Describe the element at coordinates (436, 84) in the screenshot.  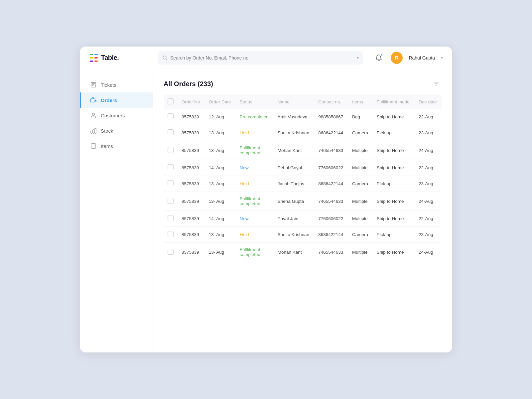
I see `filter-button` at that location.